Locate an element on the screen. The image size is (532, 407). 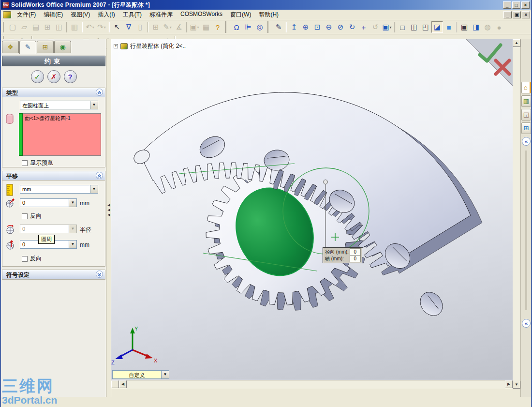
hidden-lines-removed-icon: ◰ is located at coordinates (426, 27).